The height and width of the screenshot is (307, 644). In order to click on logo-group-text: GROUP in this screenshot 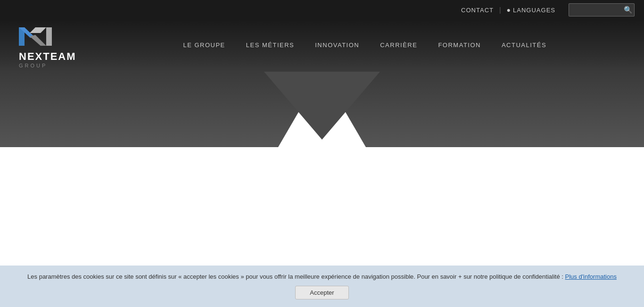, I will do `click(33, 66)`.